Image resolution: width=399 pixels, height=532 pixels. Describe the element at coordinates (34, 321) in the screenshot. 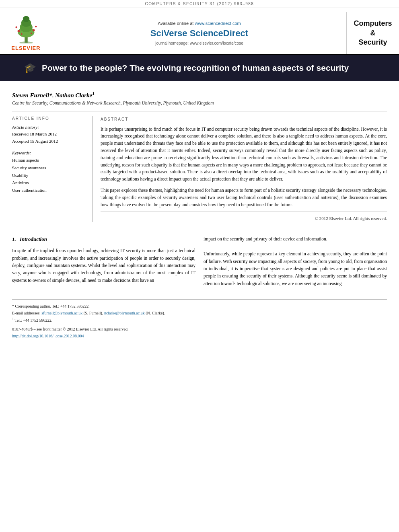

I see `note1-text: Tel.: +44 1752 586222.` at that location.